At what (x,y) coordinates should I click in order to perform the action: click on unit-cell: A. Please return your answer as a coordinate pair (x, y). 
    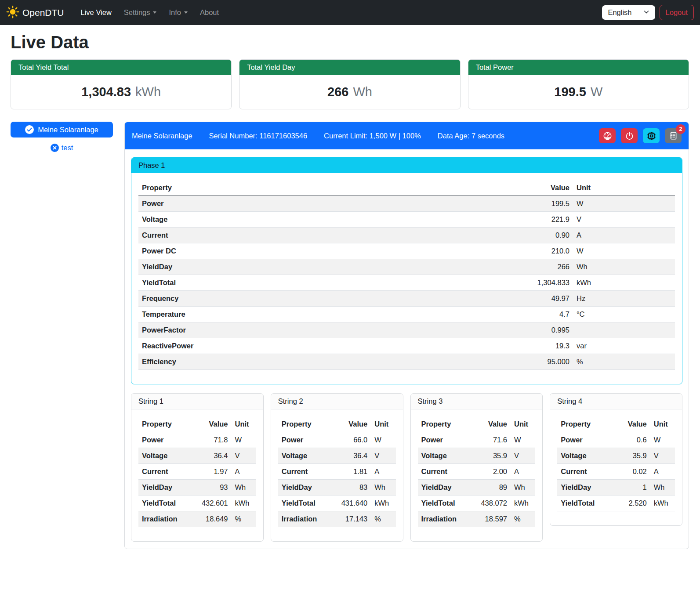
    Looking at the image, I should click on (663, 472).